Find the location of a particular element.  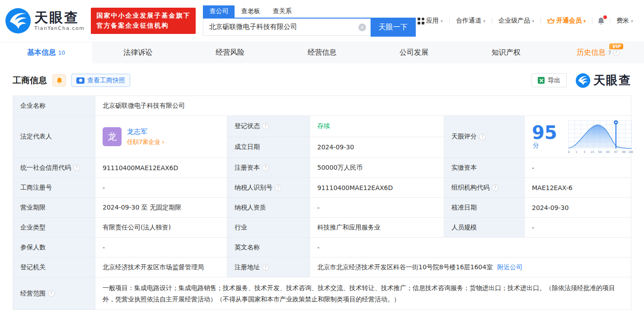

monitor-bell-button is located at coordinates (59, 81).